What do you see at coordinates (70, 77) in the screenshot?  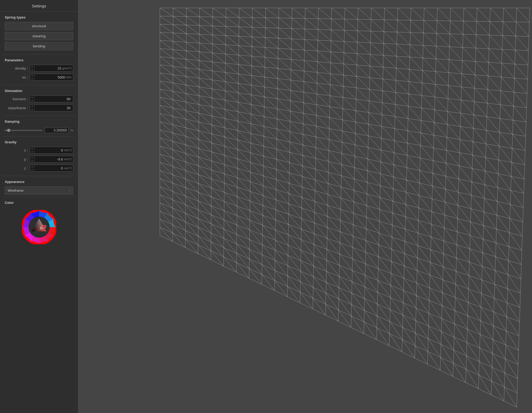 I see `ks-unit: N/m` at bounding box center [70, 77].